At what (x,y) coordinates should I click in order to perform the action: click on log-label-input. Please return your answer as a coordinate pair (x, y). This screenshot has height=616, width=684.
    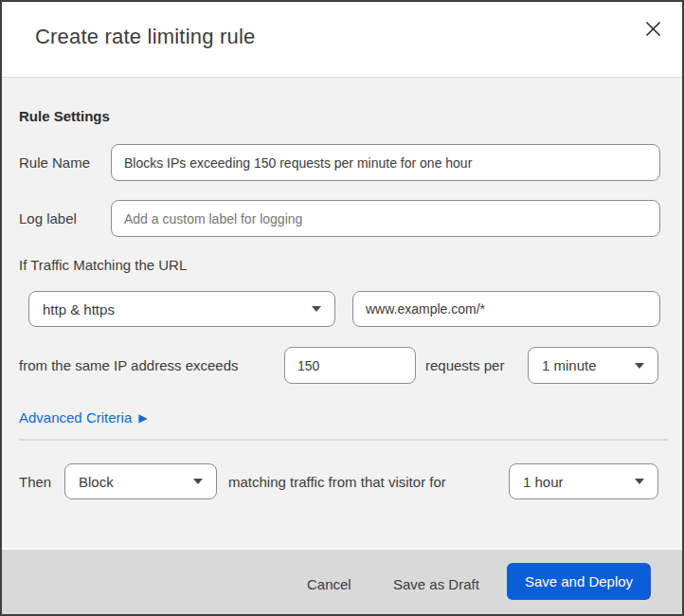
    Looking at the image, I should click on (386, 218).